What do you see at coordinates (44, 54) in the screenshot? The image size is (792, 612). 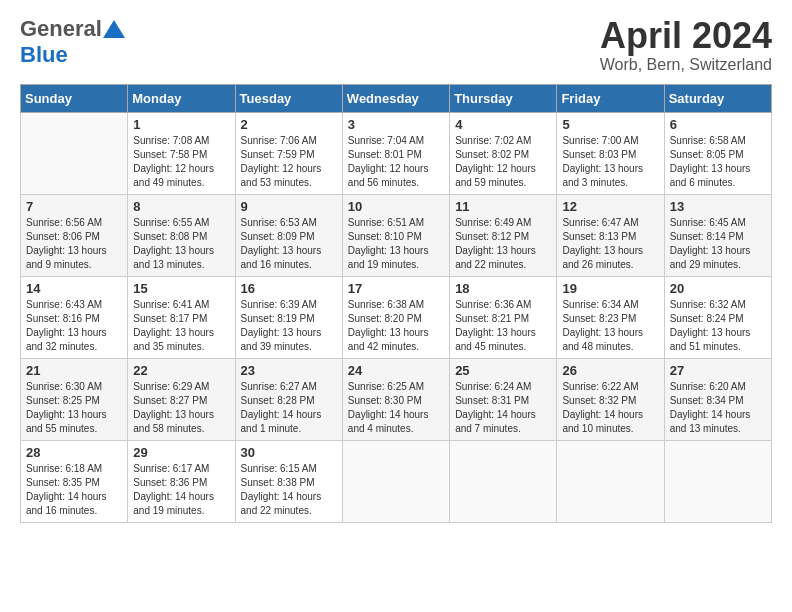 I see `logo-blue: Blue` at bounding box center [44, 54].